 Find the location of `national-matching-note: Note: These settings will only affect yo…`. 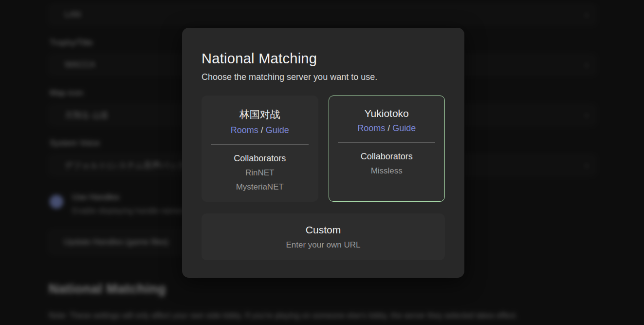

national-matching-note: Note: These settings will only affect yo… is located at coordinates (322, 316).